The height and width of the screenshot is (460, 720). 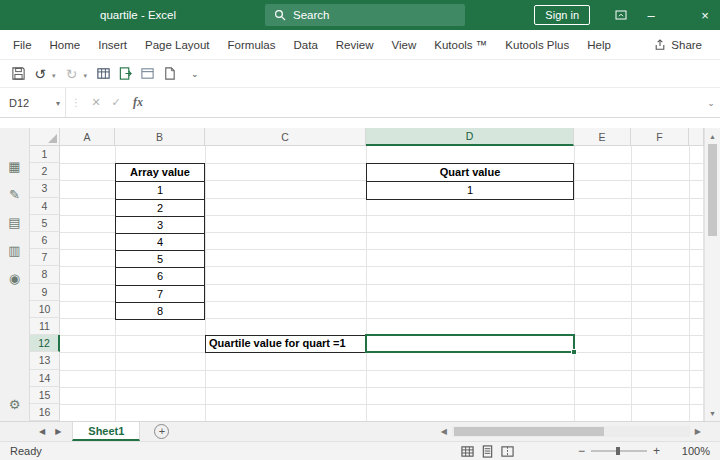 What do you see at coordinates (45, 206) in the screenshot?
I see `row-header-4: 4` at bounding box center [45, 206].